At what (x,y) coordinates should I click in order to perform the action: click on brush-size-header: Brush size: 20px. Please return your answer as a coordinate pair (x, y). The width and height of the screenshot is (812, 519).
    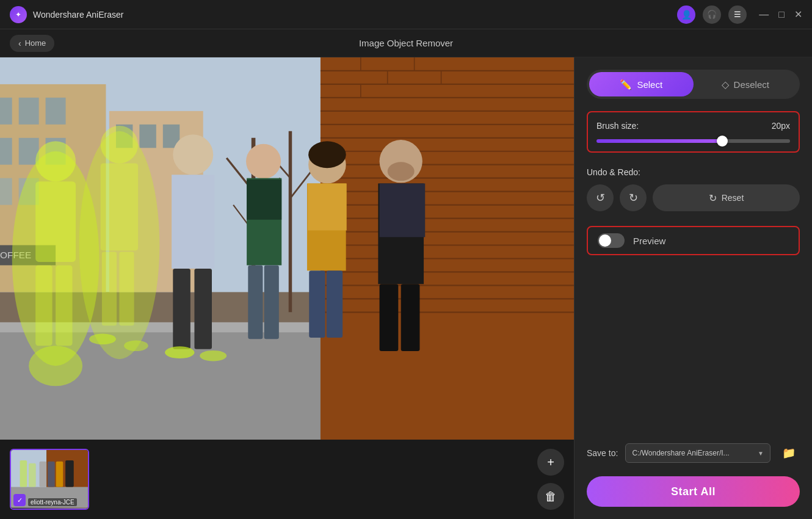
    Looking at the image, I should click on (694, 126).